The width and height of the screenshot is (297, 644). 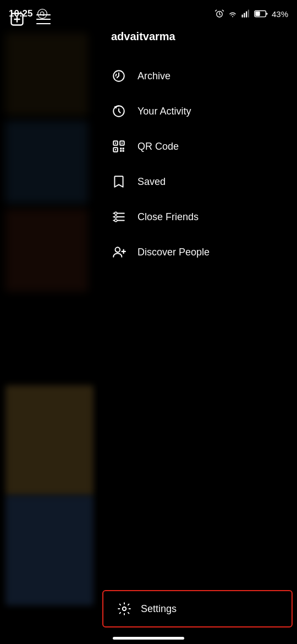 I want to click on battery-icon, so click(x=261, y=14).